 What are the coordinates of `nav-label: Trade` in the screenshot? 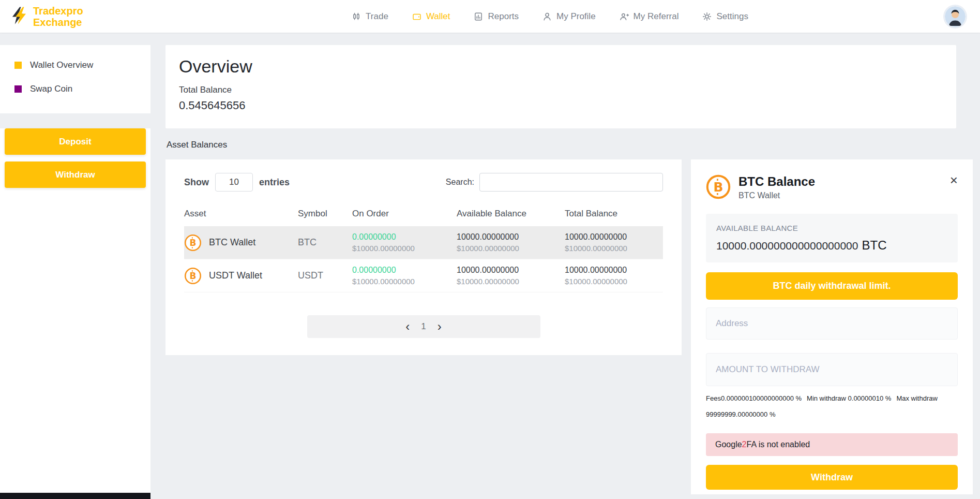 It's located at (377, 17).